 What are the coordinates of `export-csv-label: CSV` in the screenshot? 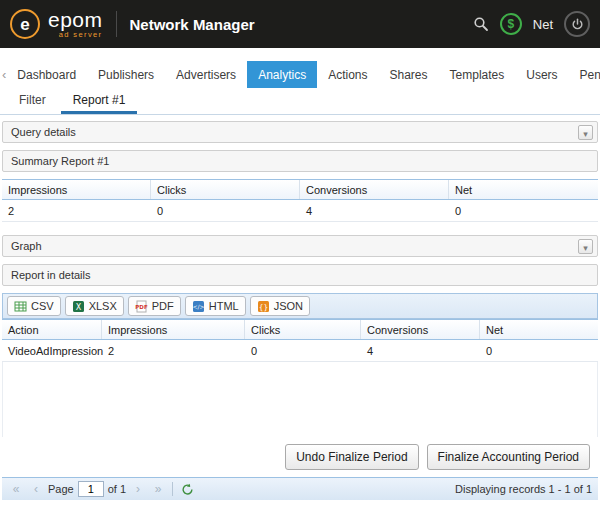 It's located at (42, 306).